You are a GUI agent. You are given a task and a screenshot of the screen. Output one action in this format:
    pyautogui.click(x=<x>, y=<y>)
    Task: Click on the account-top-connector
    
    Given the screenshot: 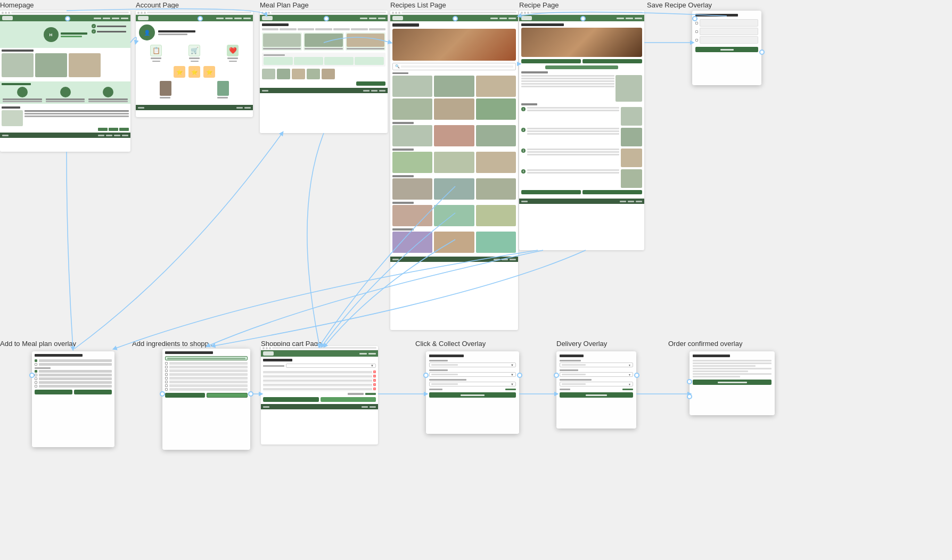 What is the action you would take?
    pyautogui.click(x=200, y=19)
    